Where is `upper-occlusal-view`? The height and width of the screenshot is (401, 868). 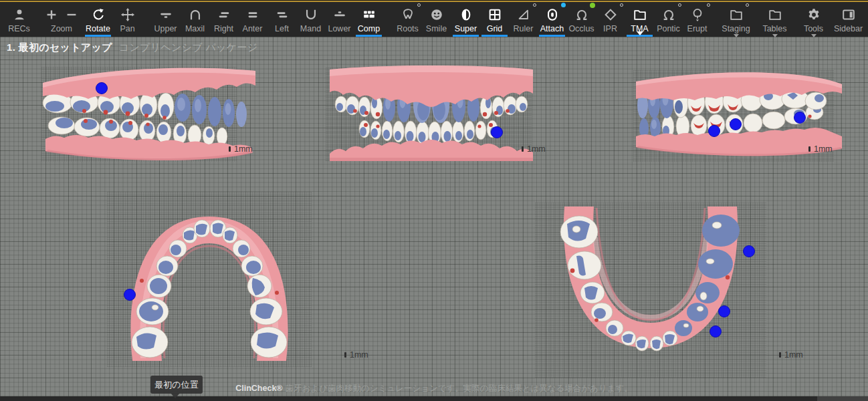
upper-occlusal-view is located at coordinates (209, 279).